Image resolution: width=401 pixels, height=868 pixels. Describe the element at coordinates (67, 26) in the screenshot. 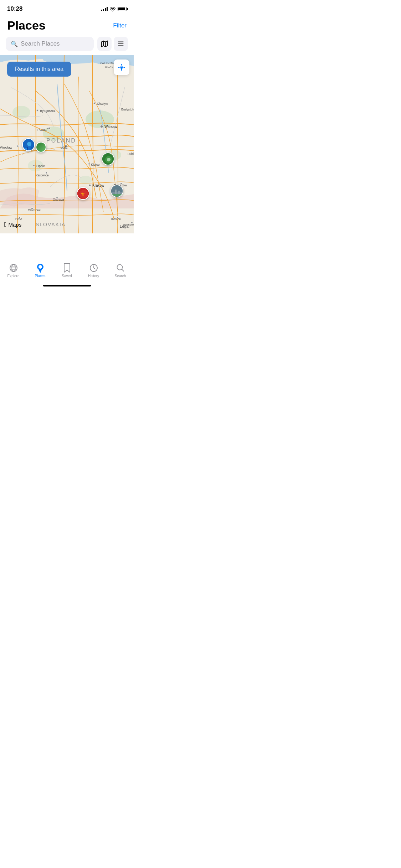

I see `header: Places Filter` at that location.